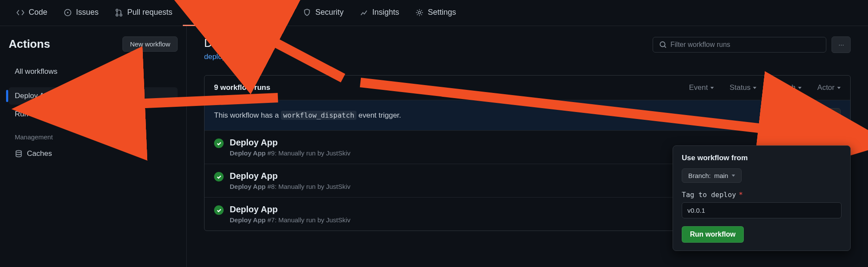 This screenshot has height=267, width=868. What do you see at coordinates (19, 154) in the screenshot?
I see `database-icon` at bounding box center [19, 154].